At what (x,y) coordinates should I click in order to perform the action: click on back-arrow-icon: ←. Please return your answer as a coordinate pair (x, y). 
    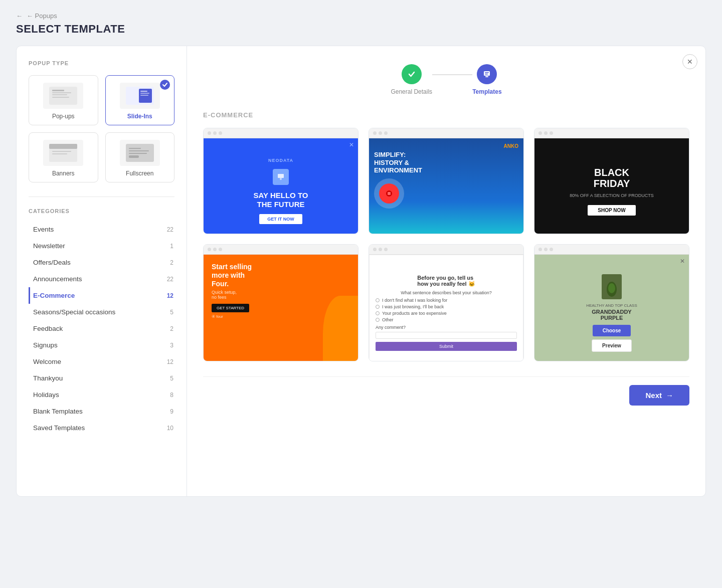
    Looking at the image, I should click on (19, 16).